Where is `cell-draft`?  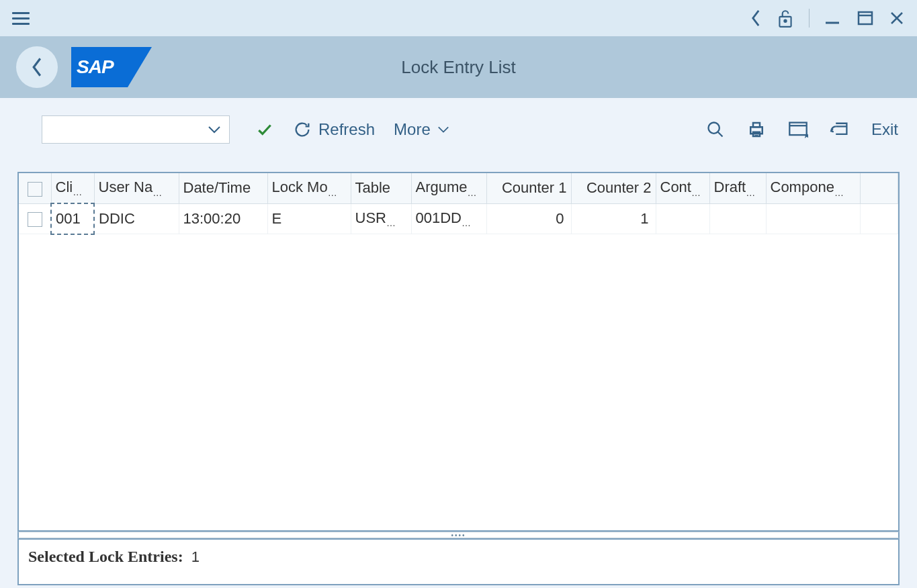
cell-draft is located at coordinates (738, 219).